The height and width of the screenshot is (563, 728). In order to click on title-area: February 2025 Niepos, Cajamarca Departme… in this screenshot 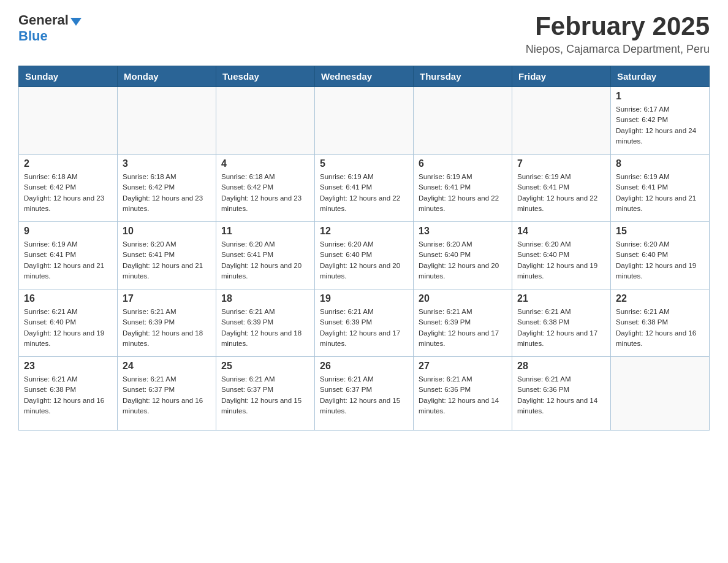, I will do `click(618, 34)`.